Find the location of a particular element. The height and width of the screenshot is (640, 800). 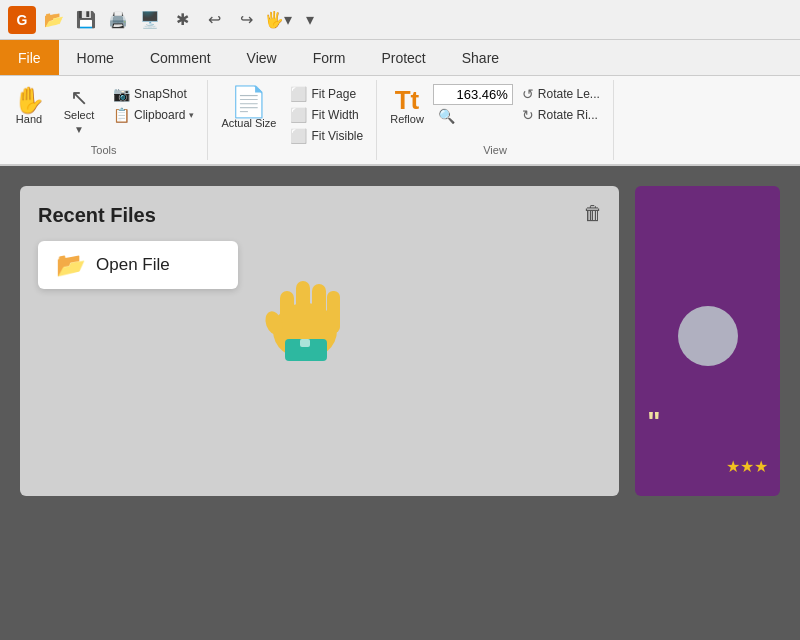

select-tool-group: ↖ Select ▼ is located at coordinates (79, 110).